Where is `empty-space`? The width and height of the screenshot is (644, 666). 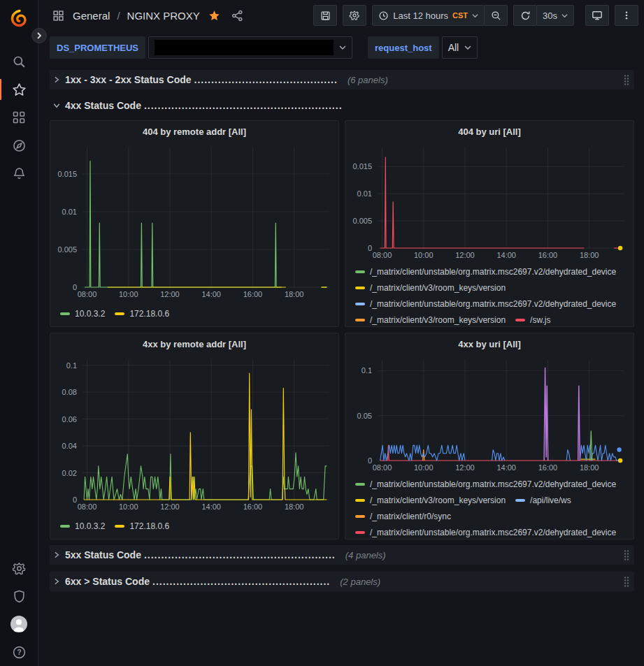 empty-space is located at coordinates (342, 632).